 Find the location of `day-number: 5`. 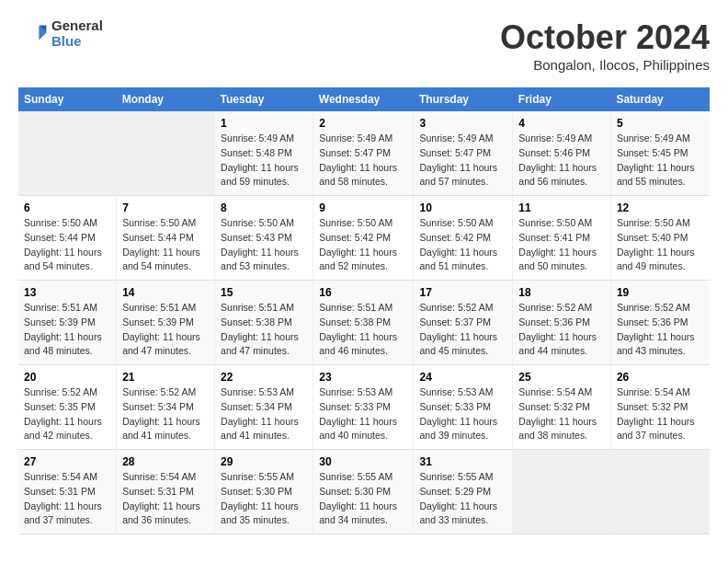

day-number: 5 is located at coordinates (660, 123).